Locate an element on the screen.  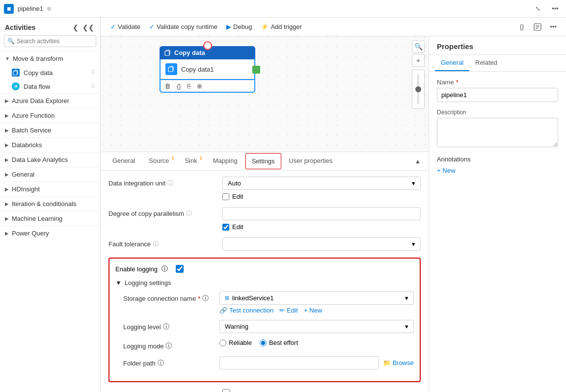
parallelism-edit-checkbox is located at coordinates (226, 227).